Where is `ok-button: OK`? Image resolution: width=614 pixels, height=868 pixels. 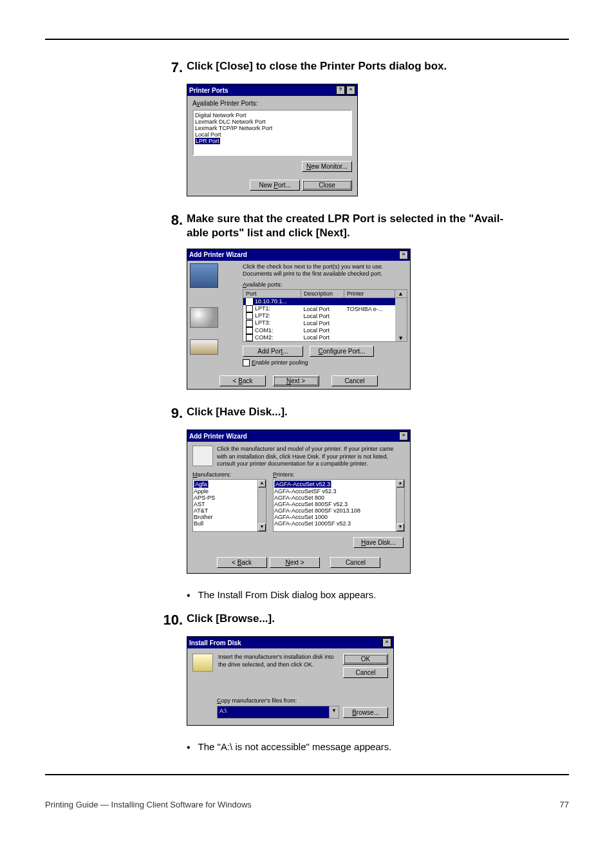
ok-button: OK is located at coordinates (366, 659).